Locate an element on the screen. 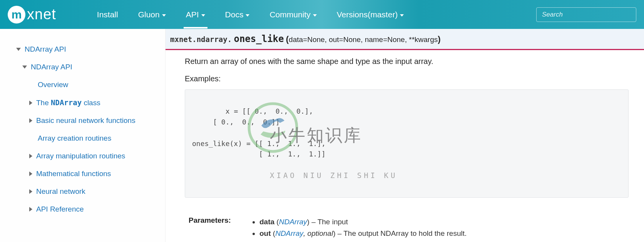 Image resolution: width=644 pixels, height=242 pixels. watermark is located at coordinates (252, 129).